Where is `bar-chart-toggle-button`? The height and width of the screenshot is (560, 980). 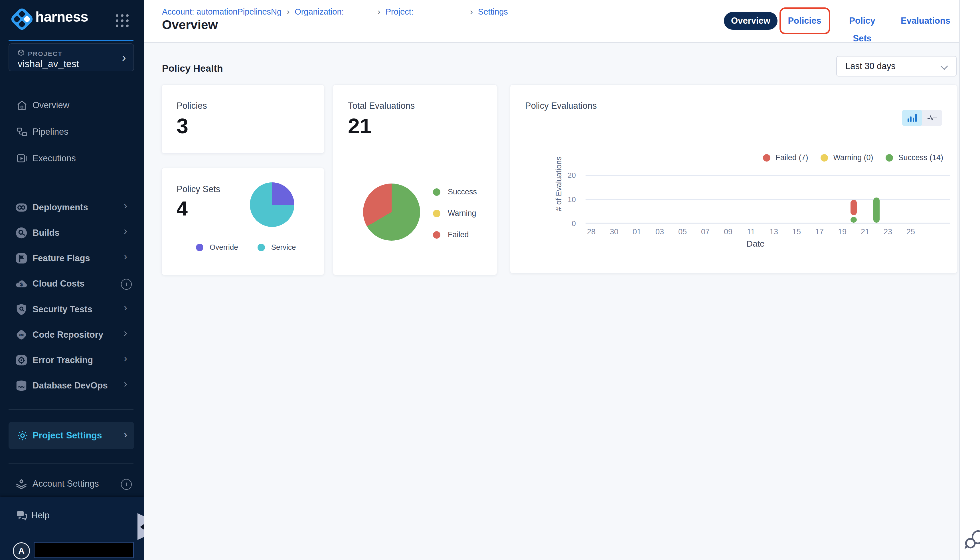 bar-chart-toggle-button is located at coordinates (912, 118).